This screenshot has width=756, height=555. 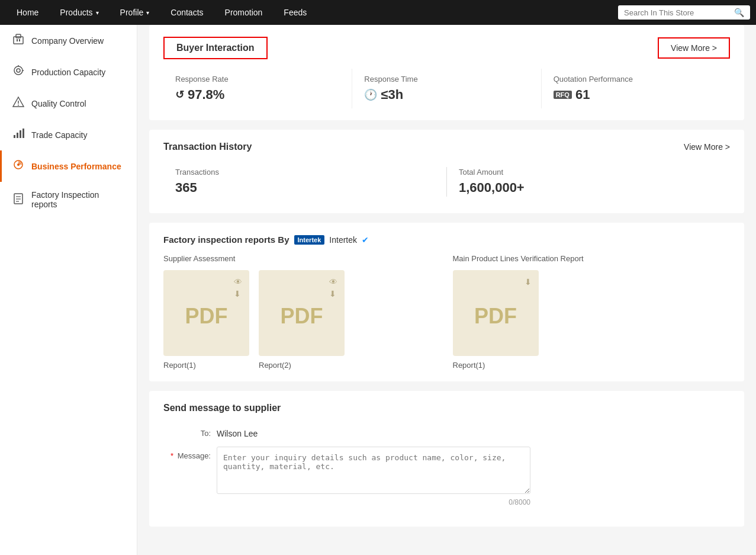 What do you see at coordinates (59, 104) in the screenshot?
I see `sidebar-label-quality-control: Quality Control` at bounding box center [59, 104].